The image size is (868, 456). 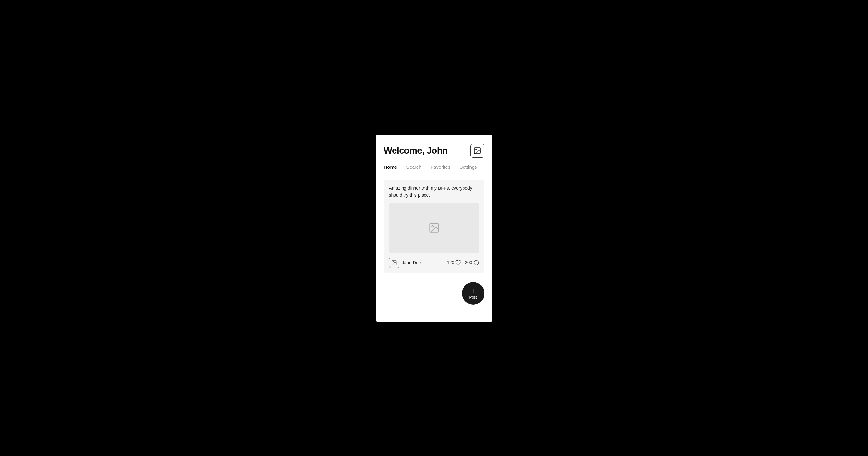 I want to click on post-image, so click(x=434, y=228).